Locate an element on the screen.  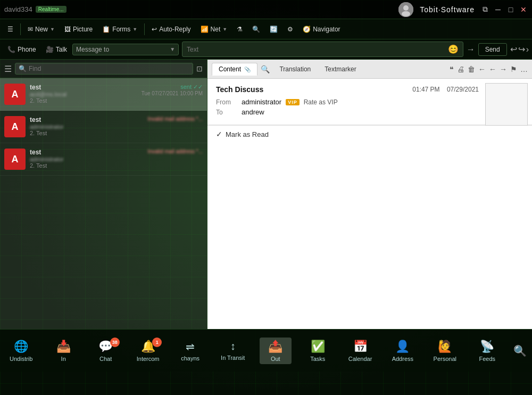
from-value: administrator is located at coordinates (262, 102).